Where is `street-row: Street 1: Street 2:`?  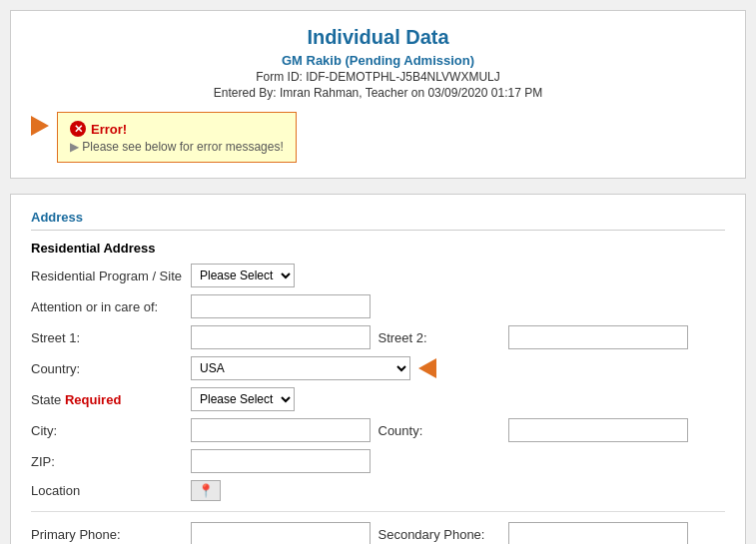 street-row: Street 1: Street 2: is located at coordinates (378, 337).